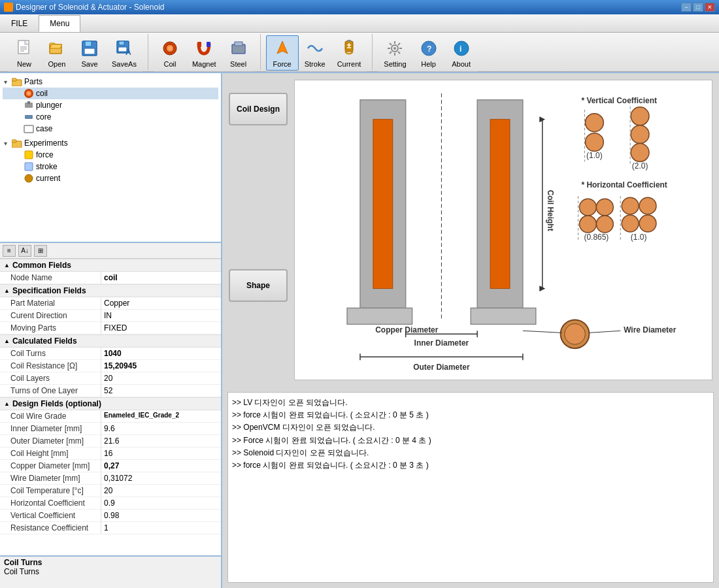  Describe the element at coordinates (161, 353) in the screenshot. I see `coil-turns-value: 1040` at that location.